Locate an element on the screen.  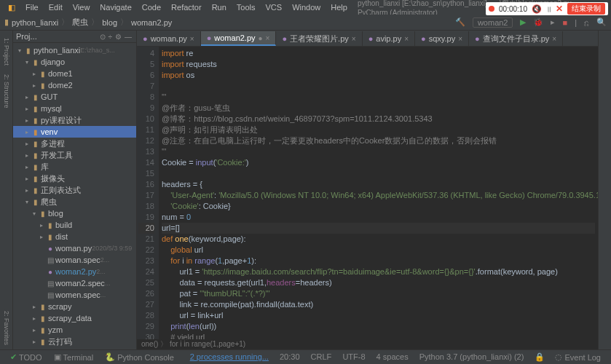
code-line: print(len(url)) is located at coordinates (379, 326).